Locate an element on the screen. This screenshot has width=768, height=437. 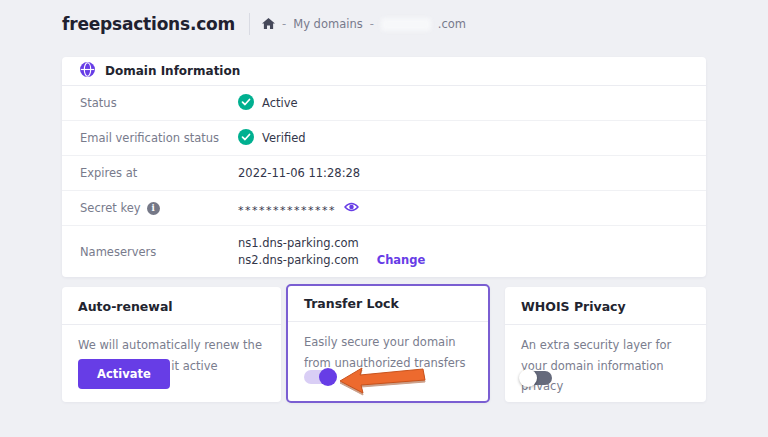
domain-information-title: Domain Information is located at coordinates (172, 71).